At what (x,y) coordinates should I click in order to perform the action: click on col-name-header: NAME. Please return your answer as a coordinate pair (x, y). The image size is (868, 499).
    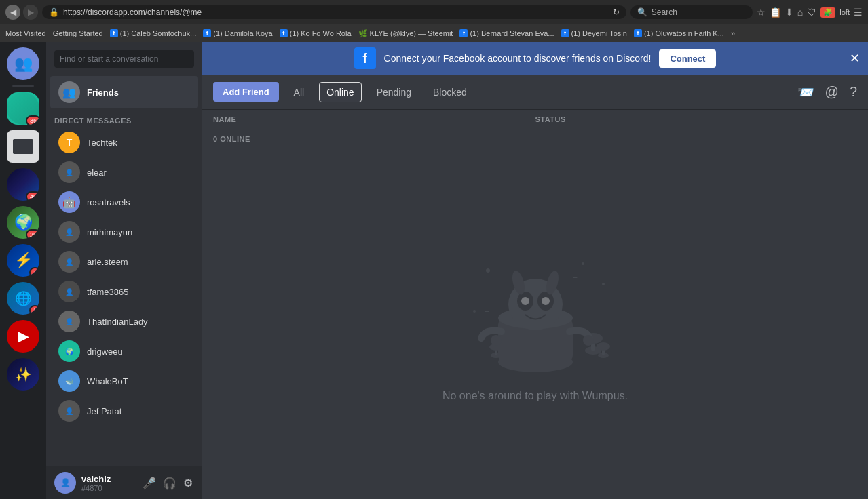
    Looking at the image, I should click on (375, 119).